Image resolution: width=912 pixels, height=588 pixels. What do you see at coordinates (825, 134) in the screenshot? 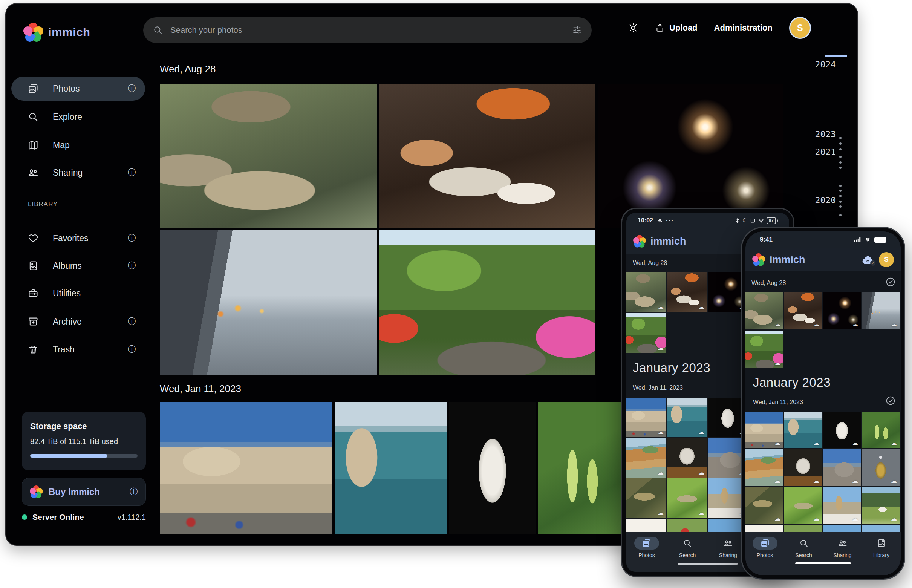
I see `timeline-year-2023: 2023` at bounding box center [825, 134].